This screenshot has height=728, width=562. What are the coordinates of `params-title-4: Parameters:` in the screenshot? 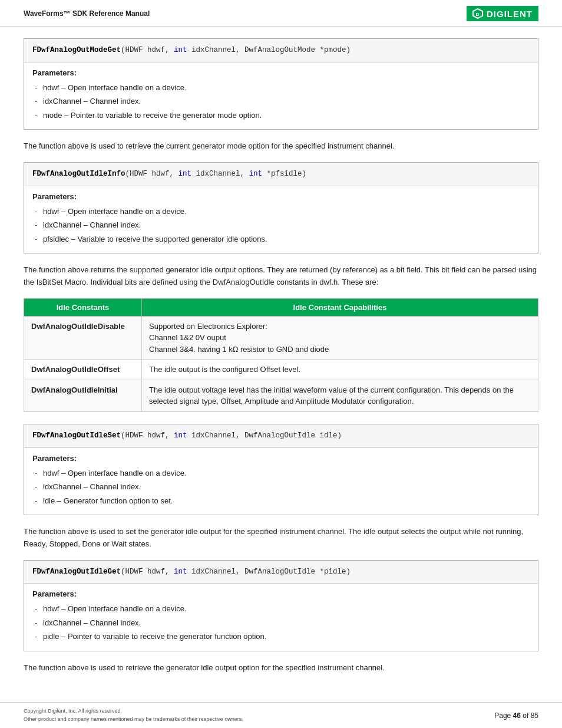 It's located at (281, 594).